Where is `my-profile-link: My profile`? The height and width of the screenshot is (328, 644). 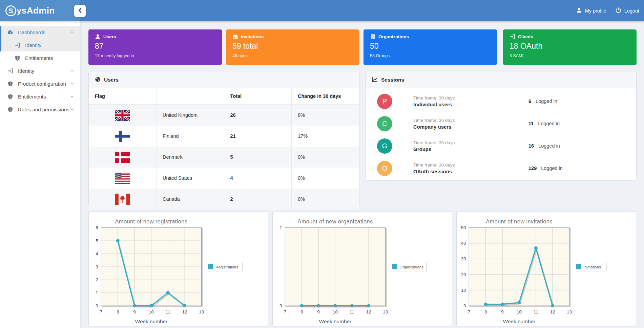 my-profile-link: My profile is located at coordinates (591, 11).